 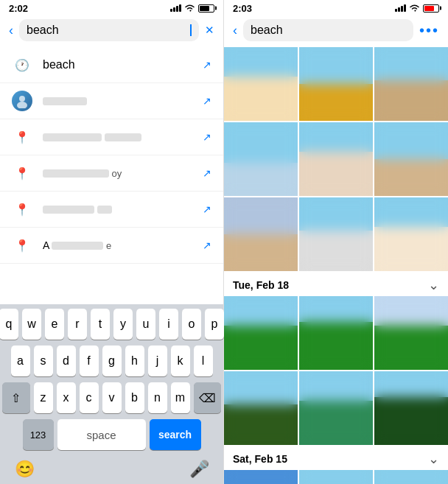 I want to click on suggestion-location-3: 📍 ↗, so click(x=112, y=209).